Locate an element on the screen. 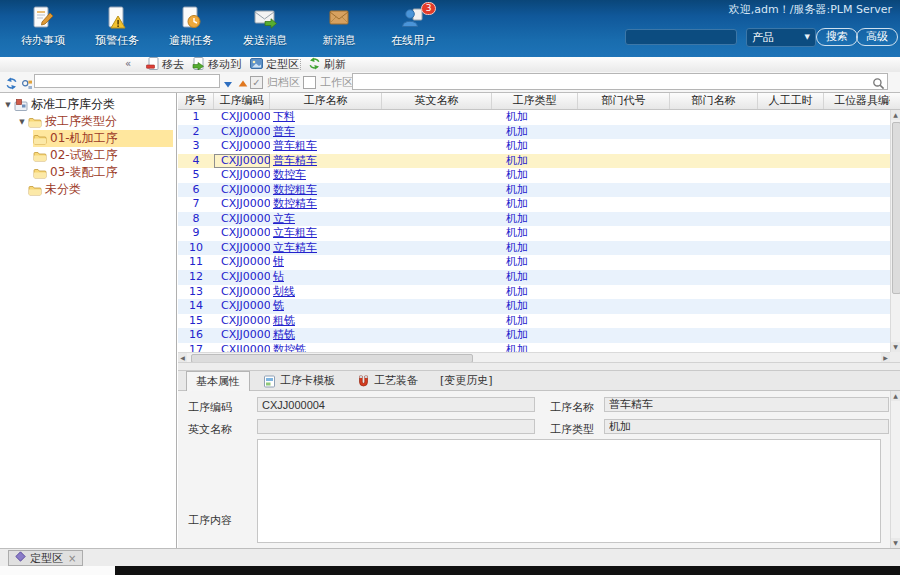 Image resolution: width=900 pixels, height=575 pixels. toolbar-button-label: 移去 is located at coordinates (173, 64).